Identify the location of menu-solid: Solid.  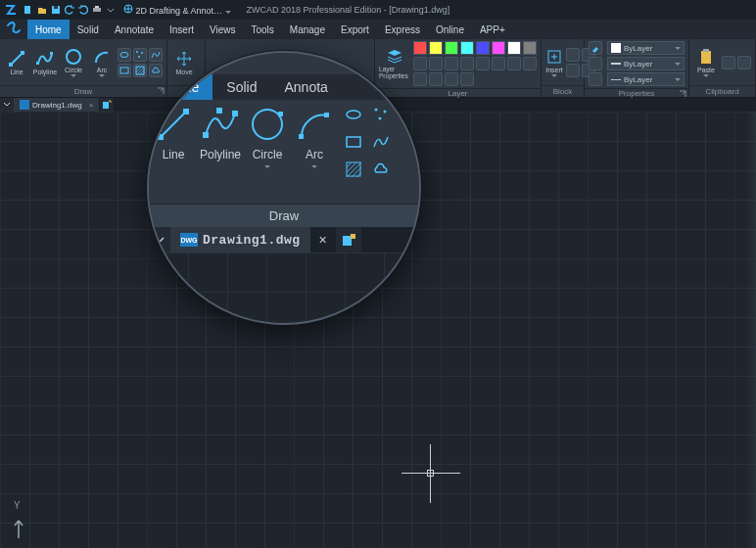
(88, 29).